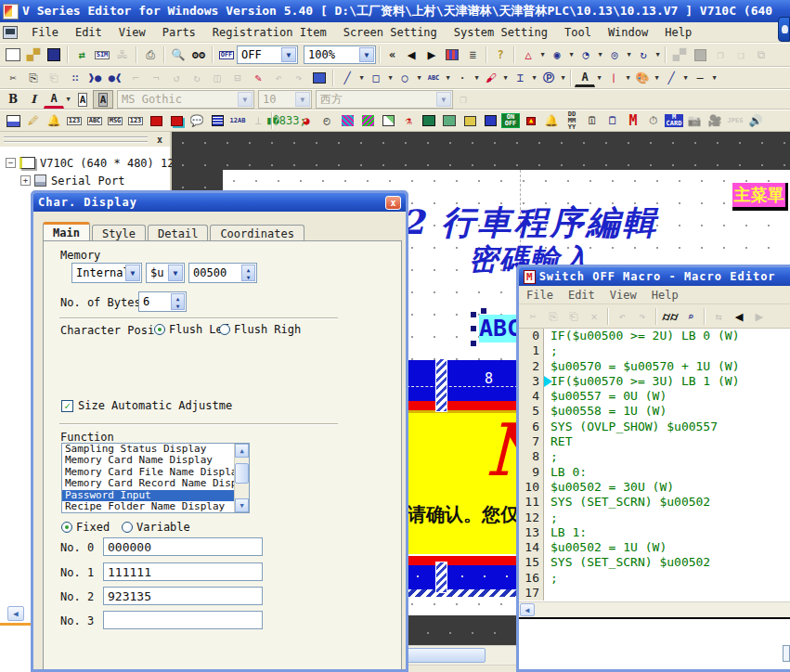 Image resolution: width=790 pixels, height=672 pixels. Describe the element at coordinates (395, 11) in the screenshot. I see `title-bar: V Series Editor for Windows Version 5.40…` at that location.